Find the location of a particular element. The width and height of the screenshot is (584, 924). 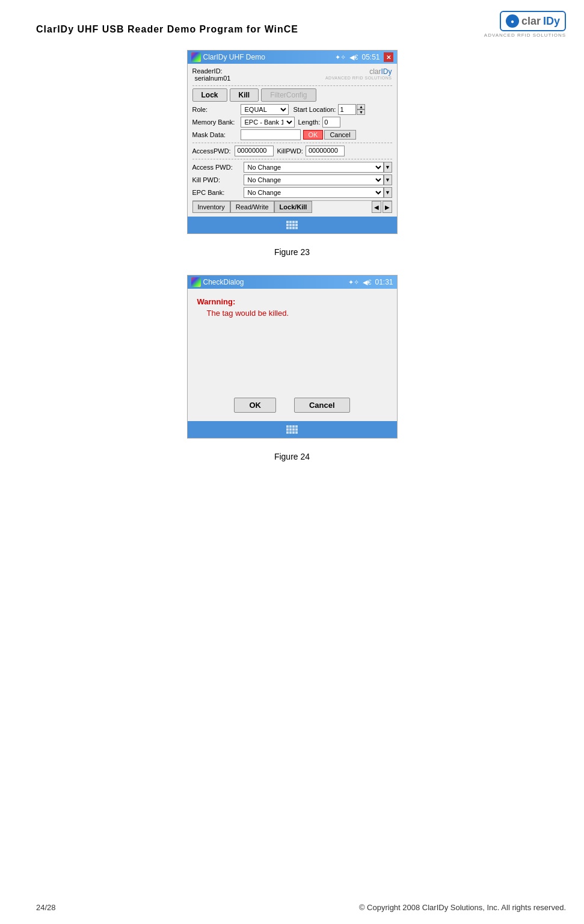

epc-bank-lock-arrow: ▼ is located at coordinates (388, 192).